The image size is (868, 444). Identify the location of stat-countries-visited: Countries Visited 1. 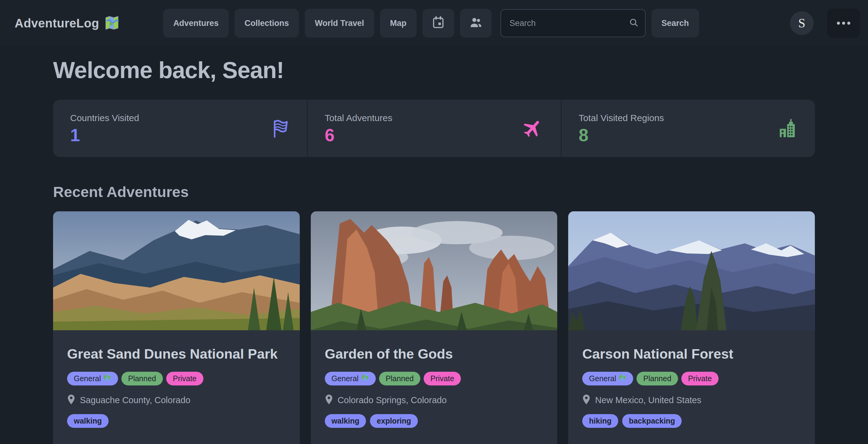
(180, 128).